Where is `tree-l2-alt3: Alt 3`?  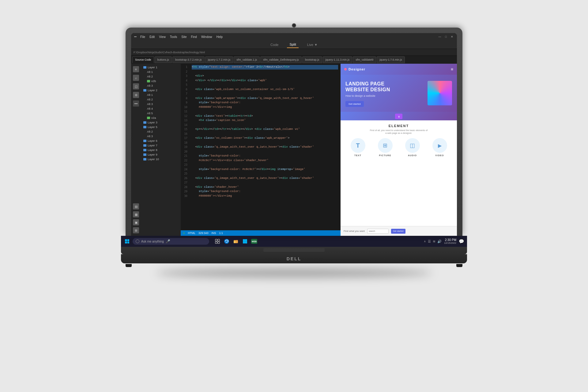
tree-l2-alt3: Alt 3 is located at coordinates (161, 104).